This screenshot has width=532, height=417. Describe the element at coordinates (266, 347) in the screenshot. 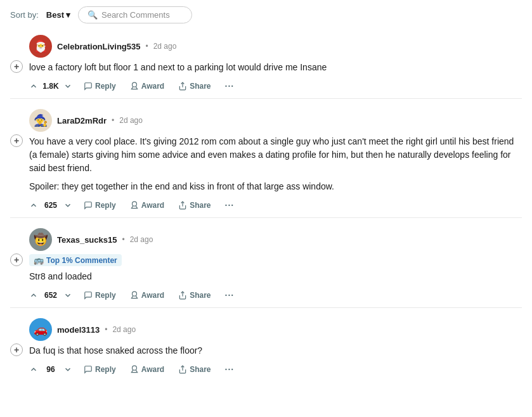

I see `comment-wrapper: +🚗model3113•2d agoDa fuq is that hose sn…` at that location.